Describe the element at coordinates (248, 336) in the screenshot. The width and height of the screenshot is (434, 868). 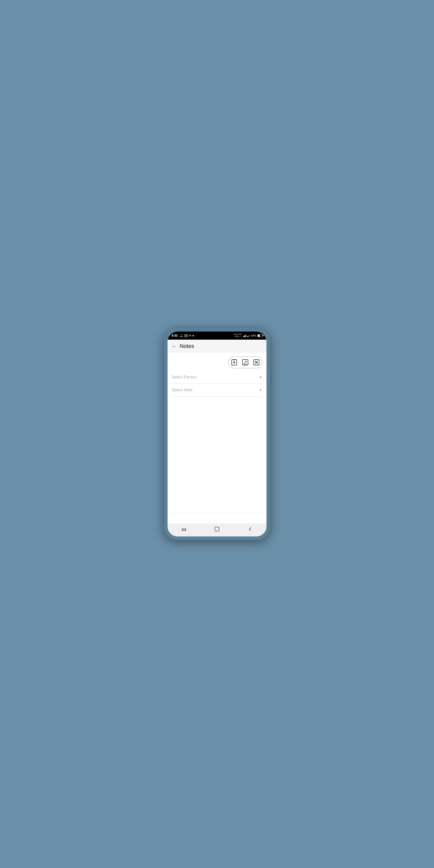
I see `status-right: Vo) LTE+ LTE1 ↑↑ 43%` at that location.